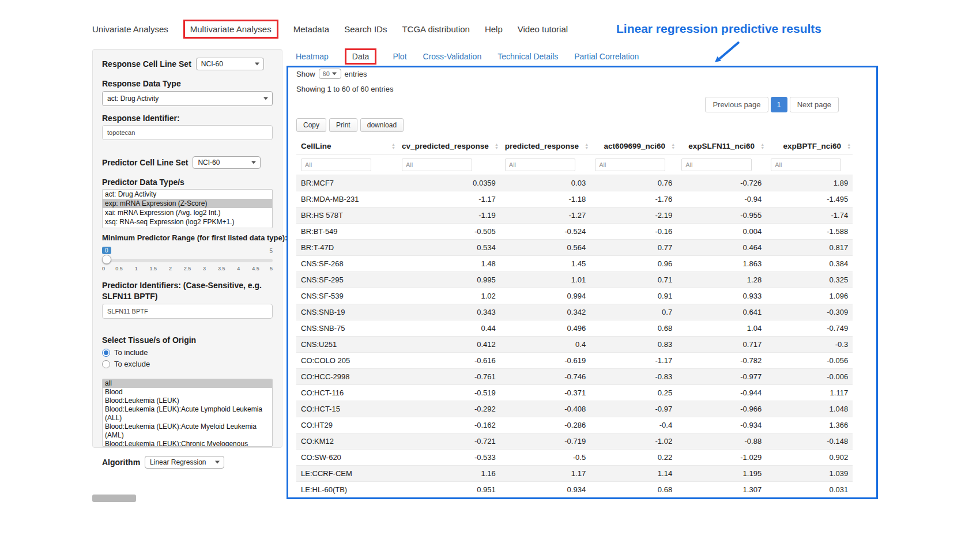 The height and width of the screenshot is (551, 980). I want to click on column-header-label: CellLine, so click(316, 146).